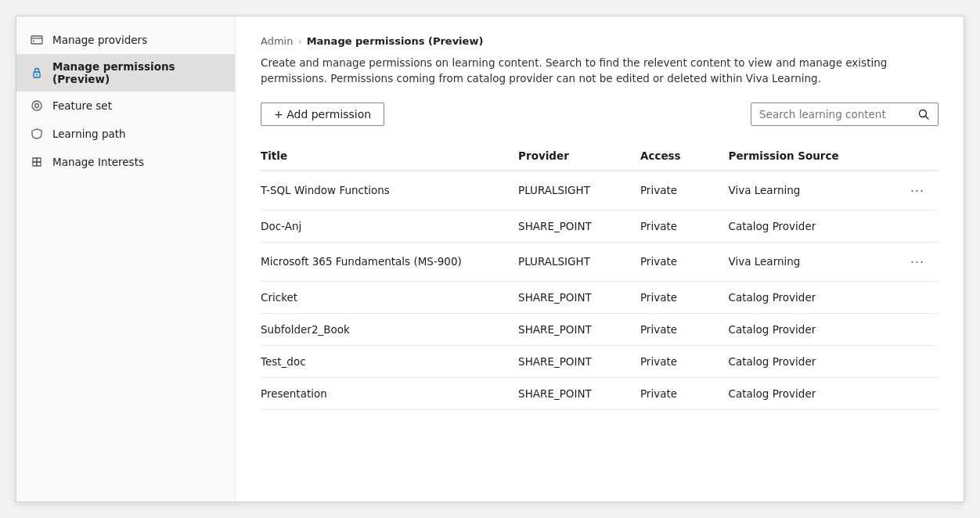 This screenshot has height=518, width=980. I want to click on table-row: Presentation SHARE_POINT Private Catalog…, so click(600, 393).